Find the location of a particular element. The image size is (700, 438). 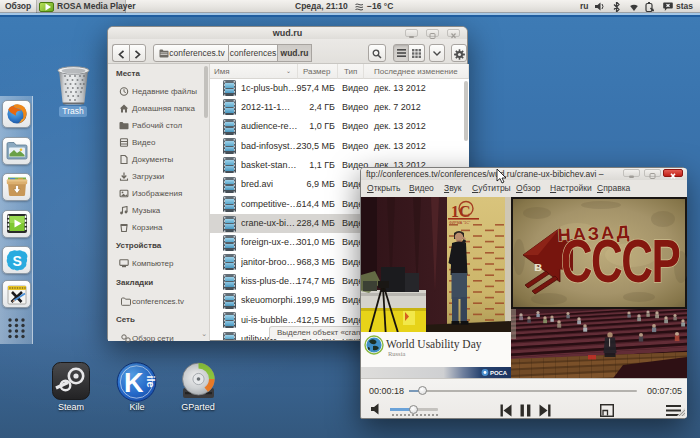

svg-text: K is located at coordinates (134, 383).